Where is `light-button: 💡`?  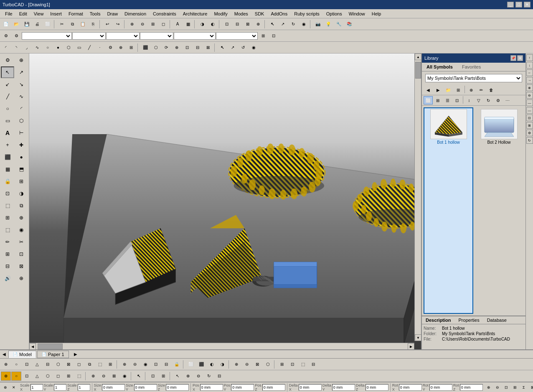 light-button: 💡 is located at coordinates (328, 24).